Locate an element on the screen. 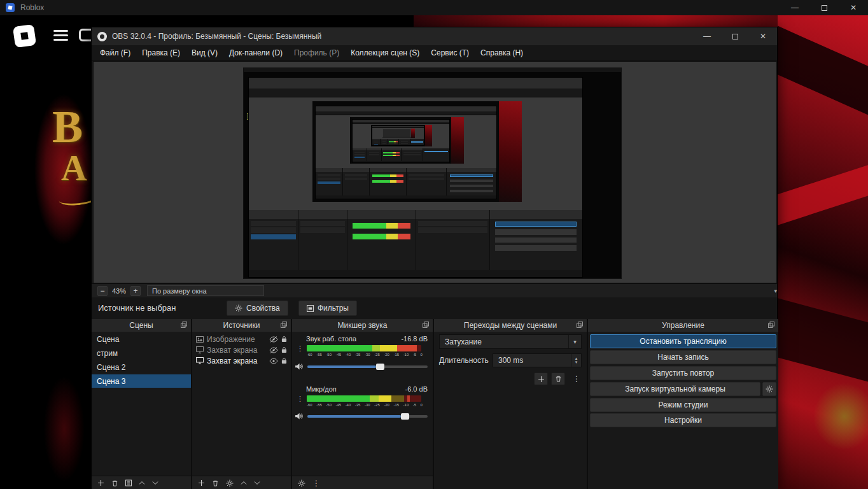 Image resolution: width=868 pixels, height=489 pixels. roblox-minimize-icon: — is located at coordinates (795, 8).